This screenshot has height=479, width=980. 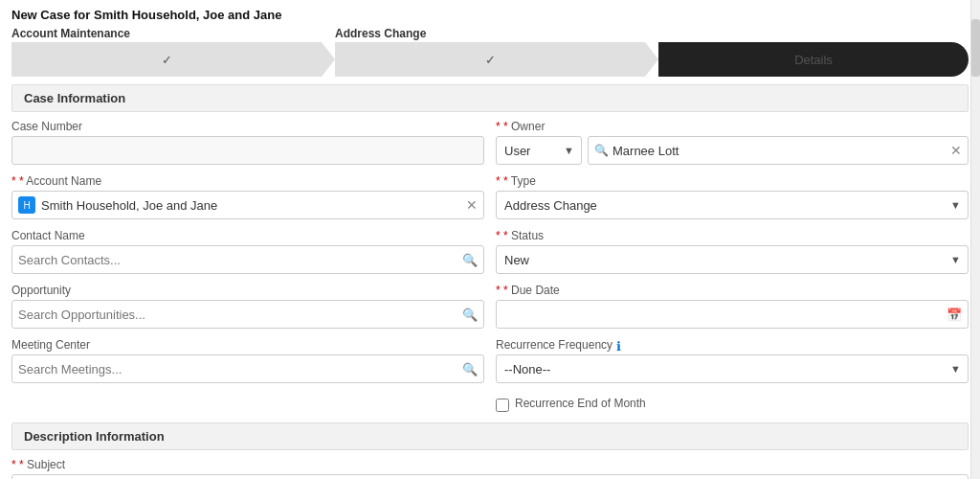 I want to click on contact-name-wrapper: 🔍, so click(x=248, y=260).